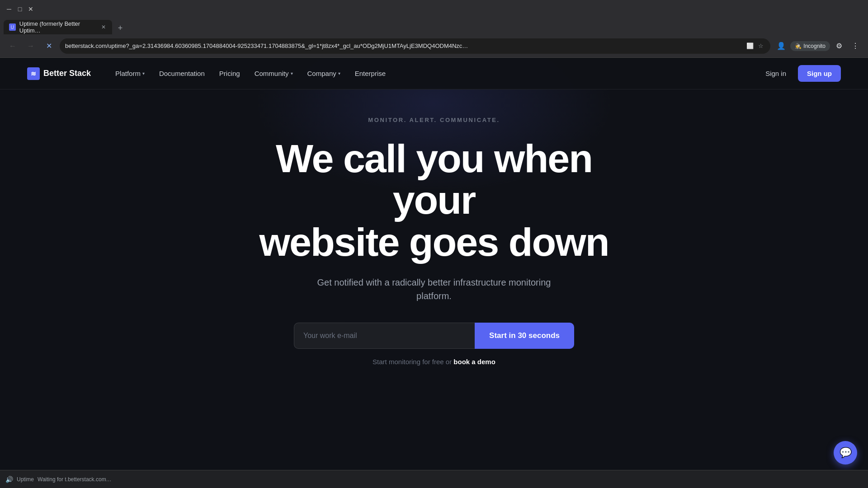  I want to click on footnote-text: Start monitoring for free or, so click(413, 361).